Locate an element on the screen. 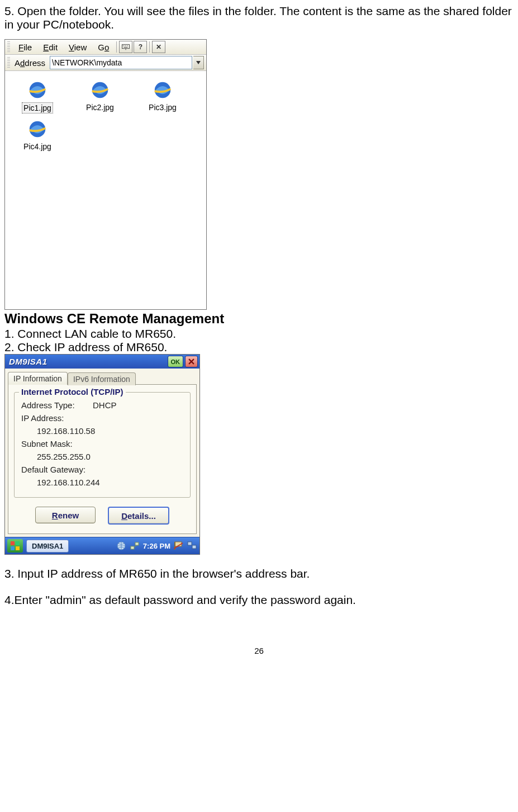 This screenshot has height=812, width=518. file-item: Pic3.jpg is located at coordinates (163, 96).